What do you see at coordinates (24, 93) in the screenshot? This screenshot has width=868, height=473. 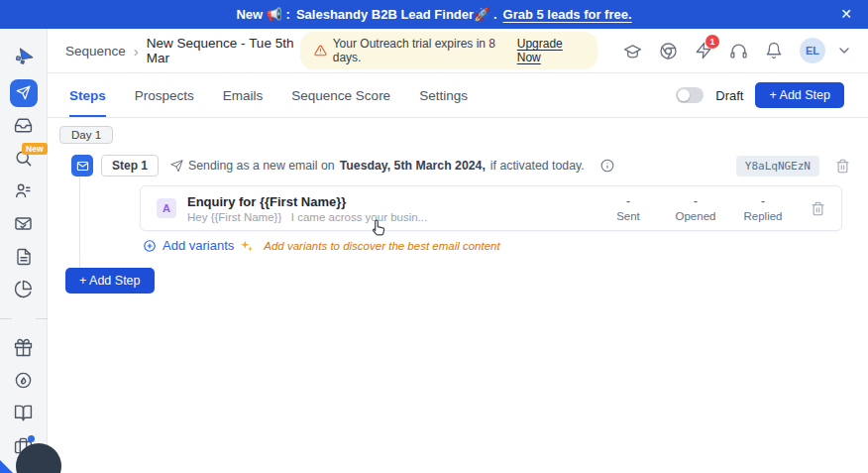 I see `paper-plane-icon` at bounding box center [24, 93].